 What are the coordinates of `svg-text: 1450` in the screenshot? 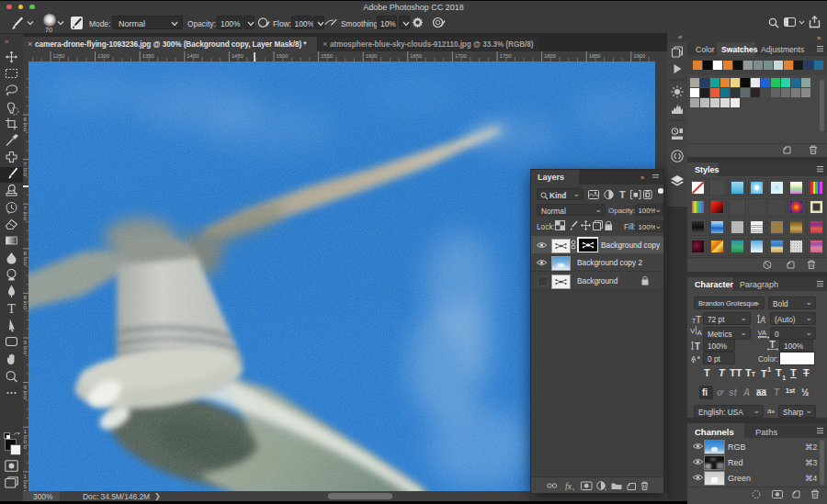 It's located at (237, 56).